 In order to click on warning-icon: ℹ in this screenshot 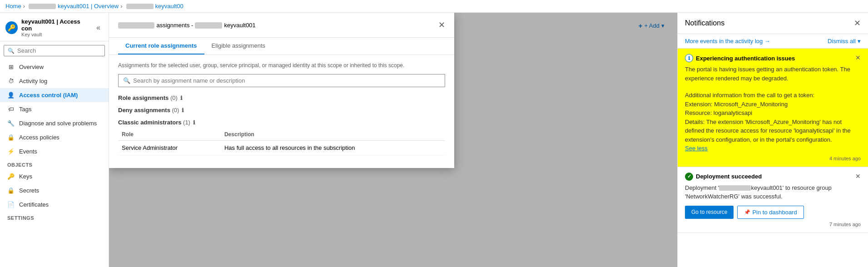, I will do `click(689, 58)`.